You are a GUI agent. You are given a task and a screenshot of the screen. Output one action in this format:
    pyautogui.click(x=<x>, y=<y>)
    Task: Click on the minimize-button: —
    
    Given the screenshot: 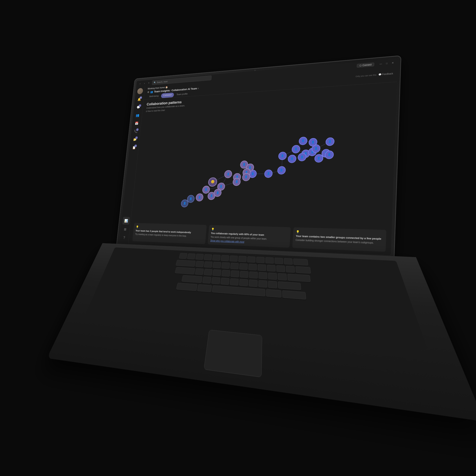 What is the action you would take?
    pyautogui.click(x=381, y=64)
    